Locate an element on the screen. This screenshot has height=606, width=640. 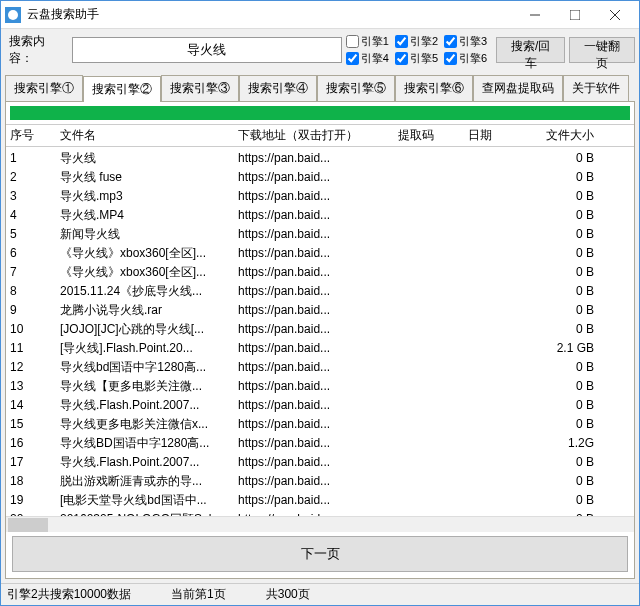
cell: 4 is located at coordinates (31, 214).